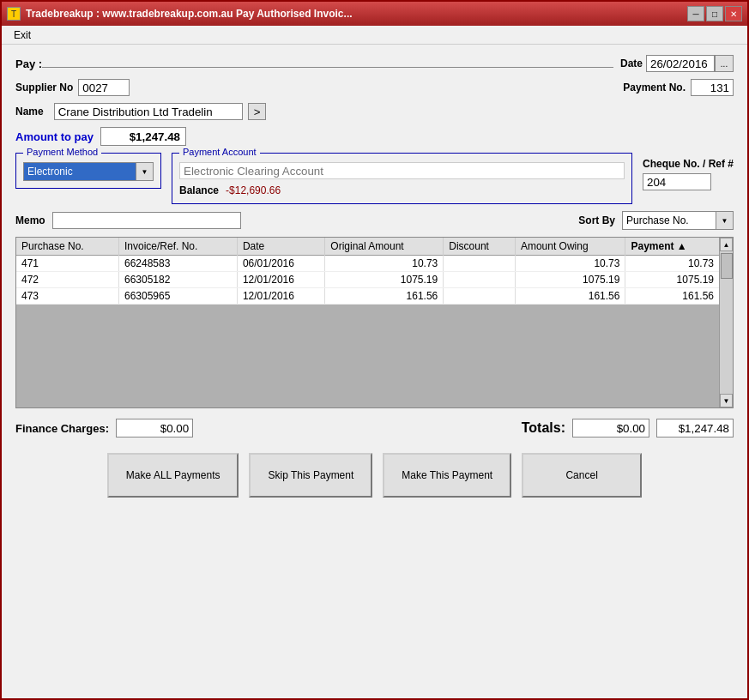 The height and width of the screenshot is (700, 749). What do you see at coordinates (328, 63) in the screenshot?
I see `pay-line-divider` at bounding box center [328, 63].